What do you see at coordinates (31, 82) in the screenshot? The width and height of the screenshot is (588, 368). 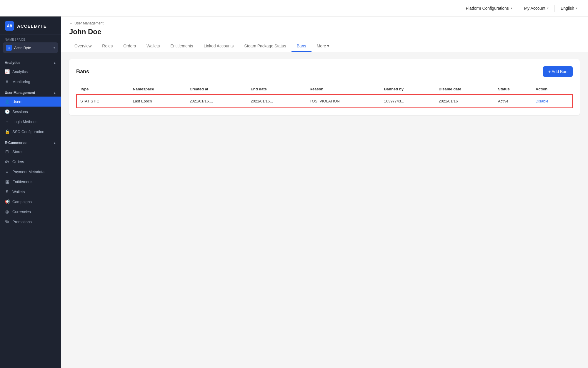 I see `sidebar-item-monitoring: 🖥 Monitoring` at bounding box center [31, 82].